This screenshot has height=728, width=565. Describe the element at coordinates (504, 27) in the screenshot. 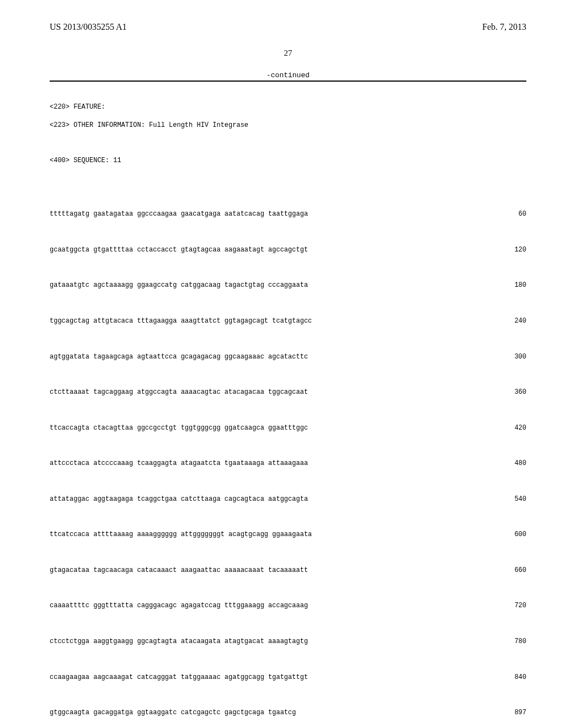

I see `pub-date: Feb. 7, 2013` at that location.